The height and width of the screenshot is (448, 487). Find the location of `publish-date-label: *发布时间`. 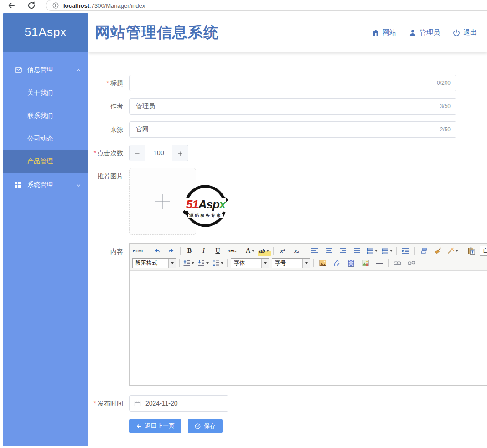

publish-date-label: *发布时间 is located at coordinates (109, 403).